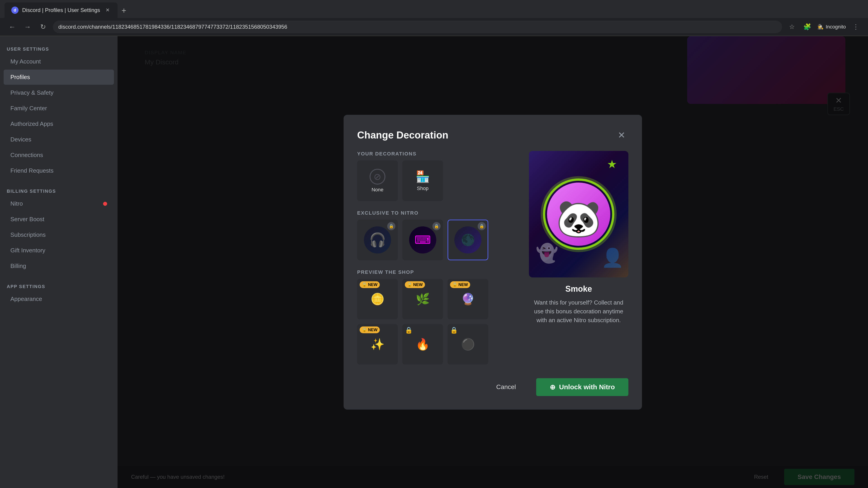  I want to click on sidebar-item-my-account: My Account, so click(59, 61).